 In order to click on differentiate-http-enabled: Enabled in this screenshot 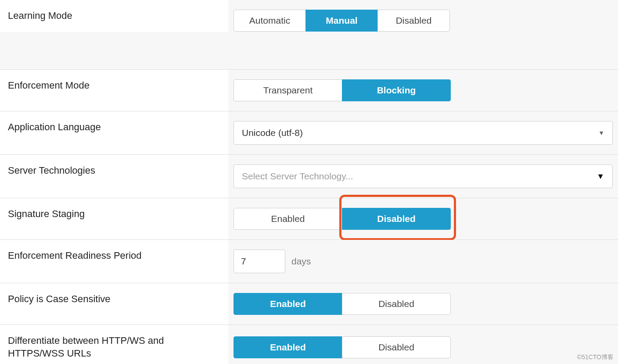, I will do `click(288, 347)`.